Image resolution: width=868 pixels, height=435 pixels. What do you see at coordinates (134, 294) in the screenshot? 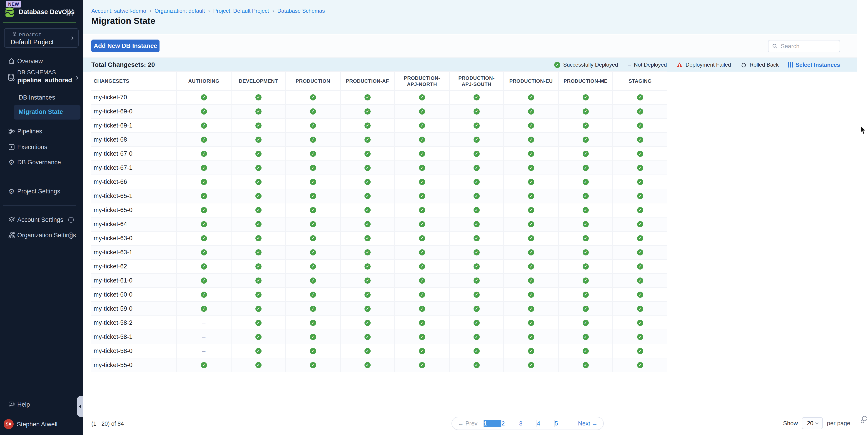
I see `changeset-name: my-ticket-60-0` at bounding box center [134, 294].